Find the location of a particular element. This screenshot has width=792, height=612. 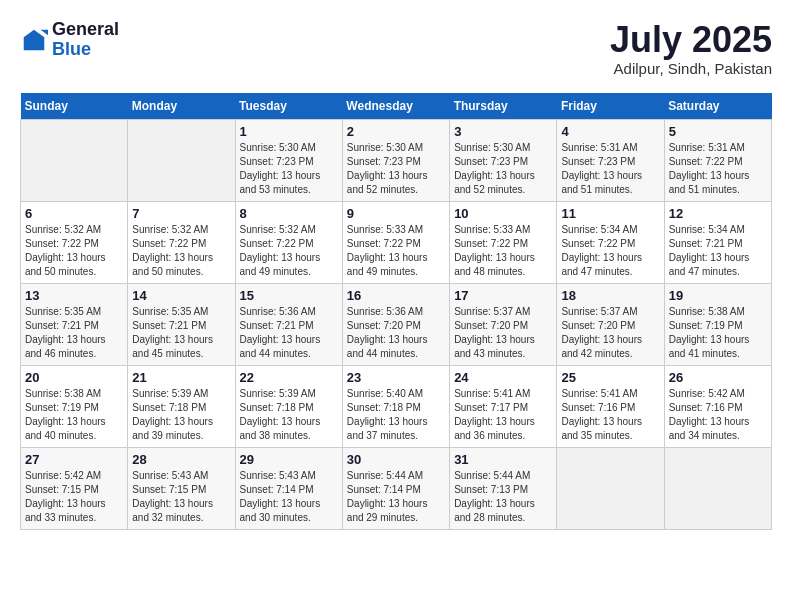

calendar-day-cell: 1Sunrise: 5:30 AM Sunset: 7:23 PM Daylig… is located at coordinates (288, 160).